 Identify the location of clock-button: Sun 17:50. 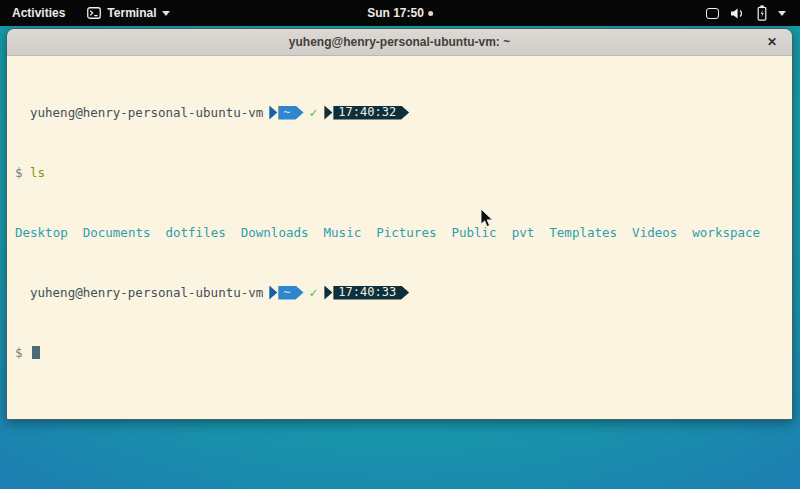
(400, 13).